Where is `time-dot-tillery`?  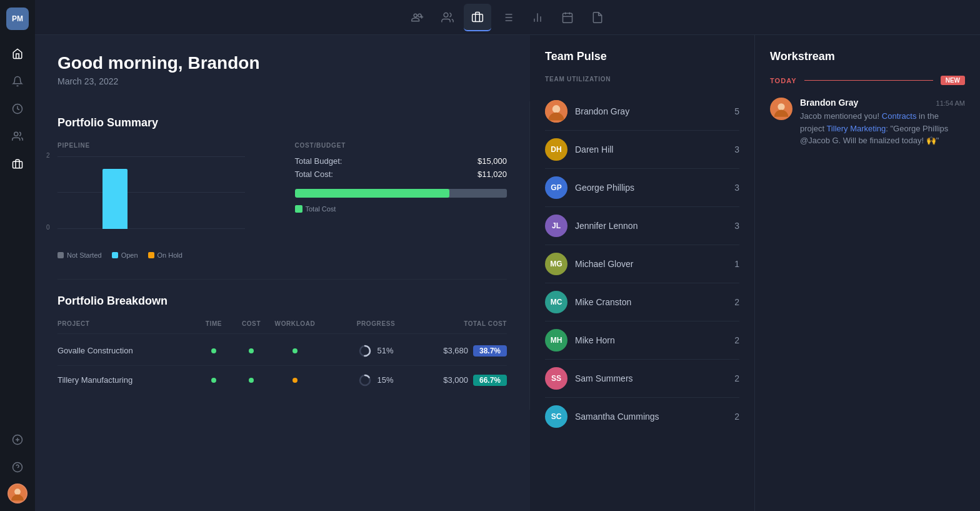 time-dot-tillery is located at coordinates (214, 380).